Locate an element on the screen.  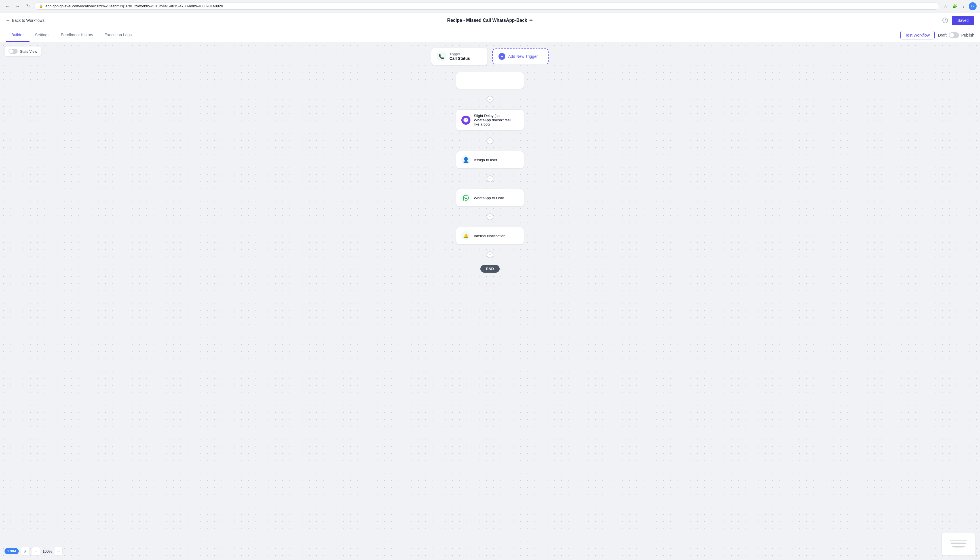
url-text: app.gohighlevel.com/location/x3ltdmwOaab… is located at coordinates (490, 6).